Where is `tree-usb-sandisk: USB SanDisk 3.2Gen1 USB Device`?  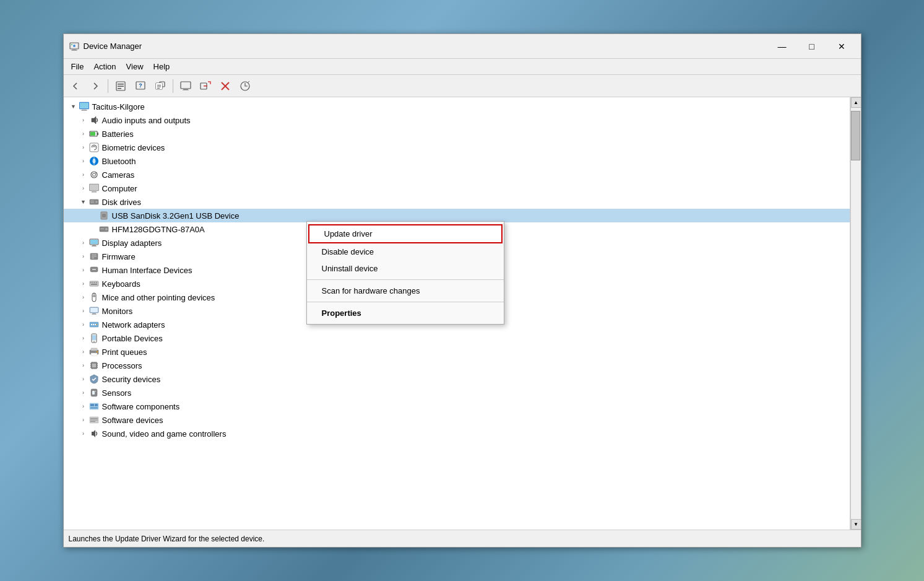 tree-usb-sandisk: USB SanDisk 3.2Gen1 USB Device is located at coordinates (457, 216).